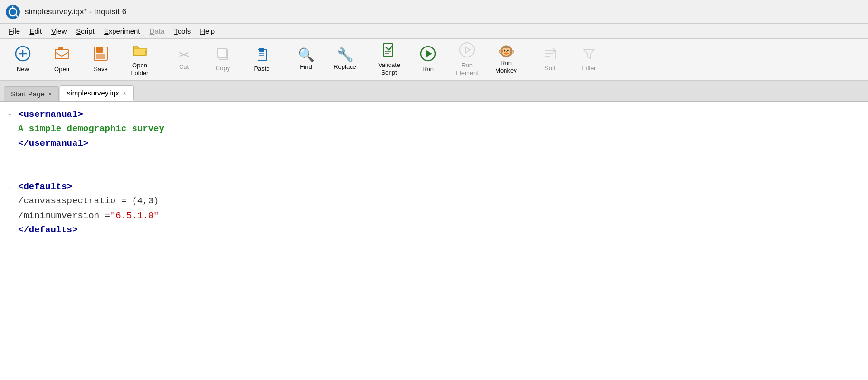  What do you see at coordinates (45, 187) in the screenshot?
I see `code-text-6: <defaults>` at bounding box center [45, 187].